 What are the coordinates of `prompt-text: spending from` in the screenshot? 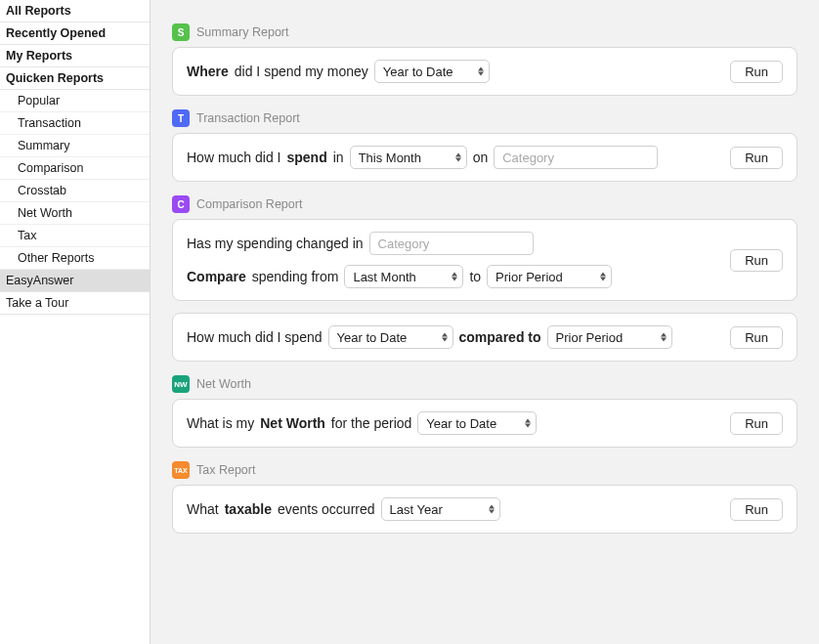 It's located at (295, 277).